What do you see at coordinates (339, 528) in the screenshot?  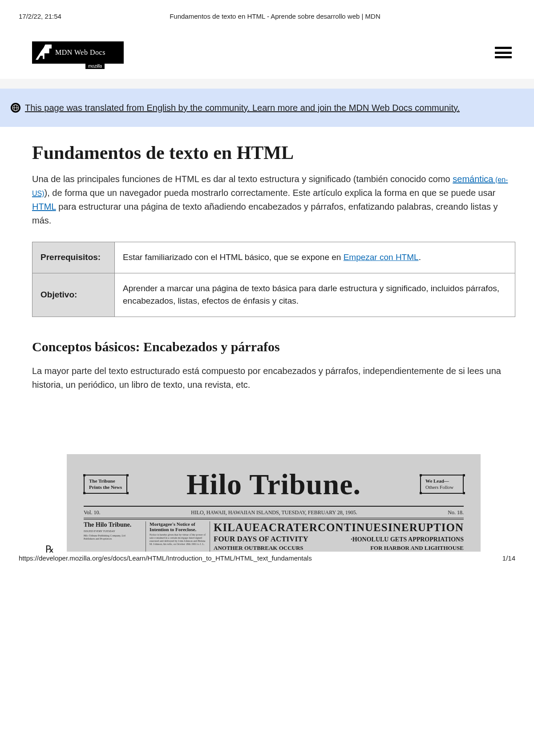 I see `np-headline: KILAUEA CRATER CONTINUES IN ERUPTION` at bounding box center [339, 528].